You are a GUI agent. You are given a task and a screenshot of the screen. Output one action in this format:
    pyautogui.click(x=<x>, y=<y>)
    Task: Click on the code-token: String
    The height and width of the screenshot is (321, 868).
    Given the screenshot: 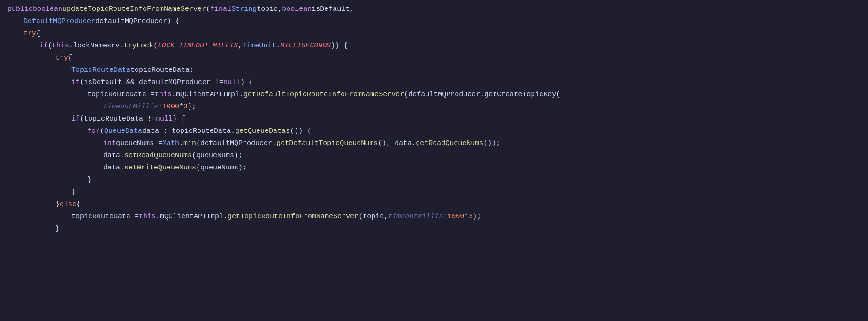 What is the action you would take?
    pyautogui.click(x=244, y=9)
    